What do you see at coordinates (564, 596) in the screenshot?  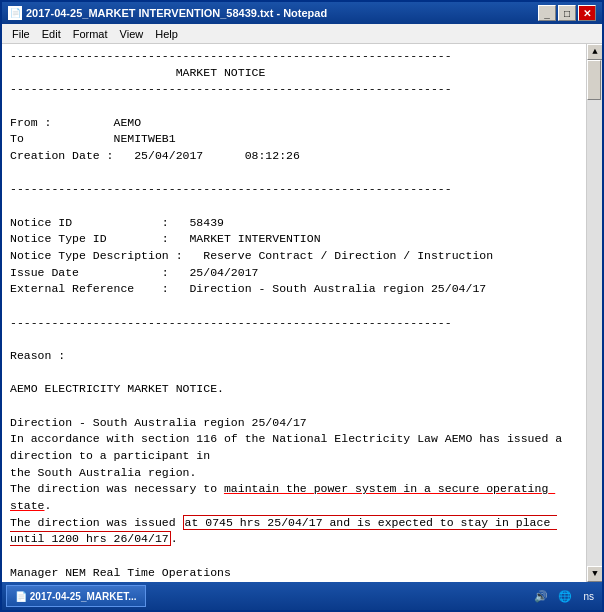 I see `taskbar-right: 🔊 🌐 ns` at bounding box center [564, 596].